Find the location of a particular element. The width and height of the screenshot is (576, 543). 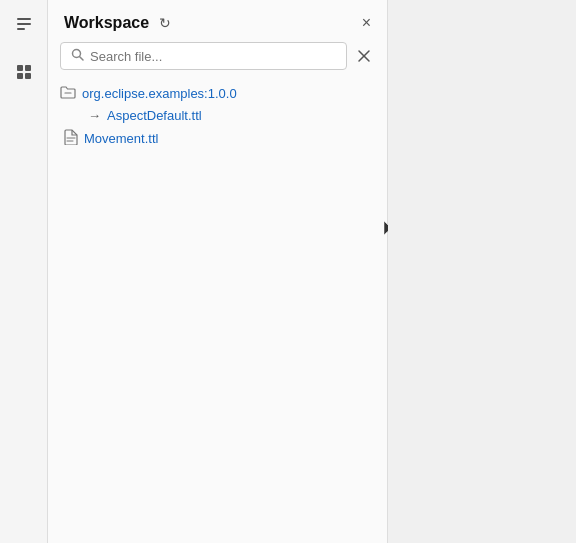

file-item-aspectdefault: → AspectDefault.ttl is located at coordinates (218, 116).